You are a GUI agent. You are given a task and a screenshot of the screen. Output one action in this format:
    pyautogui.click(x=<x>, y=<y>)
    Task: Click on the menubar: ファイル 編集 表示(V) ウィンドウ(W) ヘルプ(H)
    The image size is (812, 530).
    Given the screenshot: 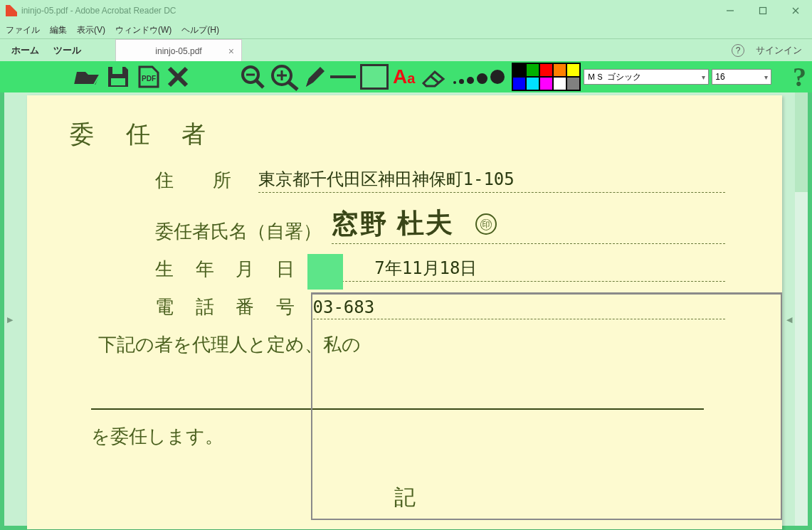 What is the action you would take?
    pyautogui.click(x=406, y=30)
    